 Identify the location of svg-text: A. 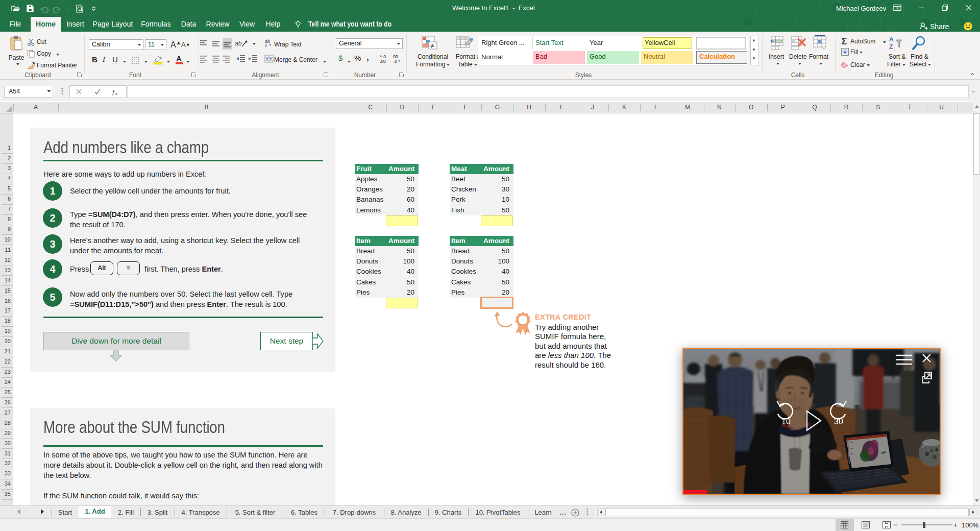
(891, 39).